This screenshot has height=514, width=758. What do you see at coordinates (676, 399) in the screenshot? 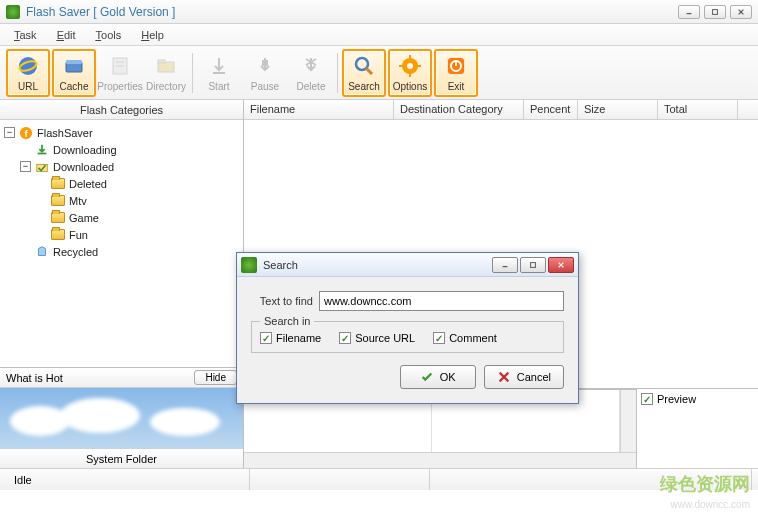
I see `preview-label: Preview` at bounding box center [676, 399].